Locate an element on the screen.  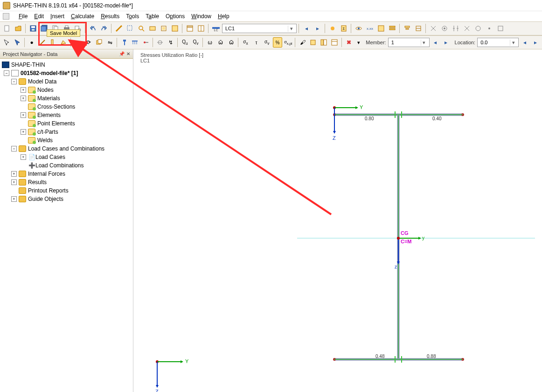
tool-poly is located at coordinates (63, 42).